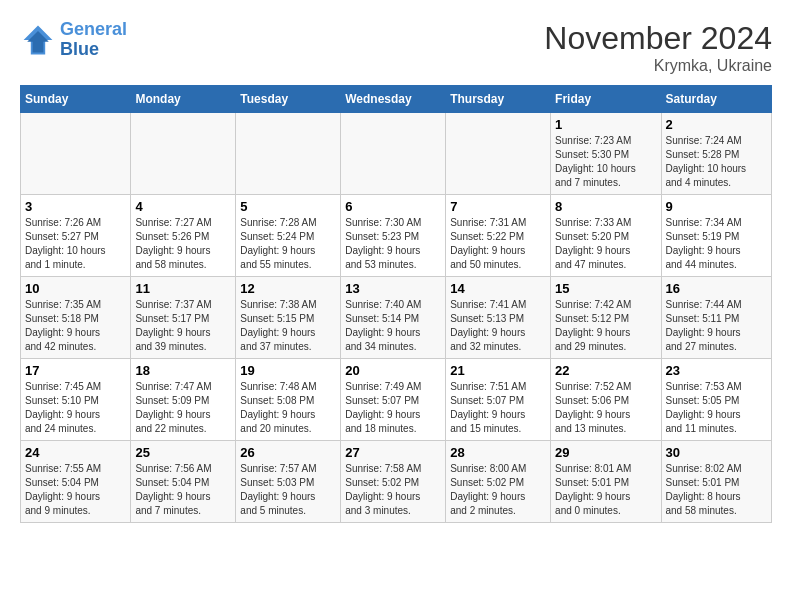 The height and width of the screenshot is (612, 792). I want to click on day-info: Sunrise: 8:01 AM Sunset: 5:01 PM Dayligh…, so click(606, 490).